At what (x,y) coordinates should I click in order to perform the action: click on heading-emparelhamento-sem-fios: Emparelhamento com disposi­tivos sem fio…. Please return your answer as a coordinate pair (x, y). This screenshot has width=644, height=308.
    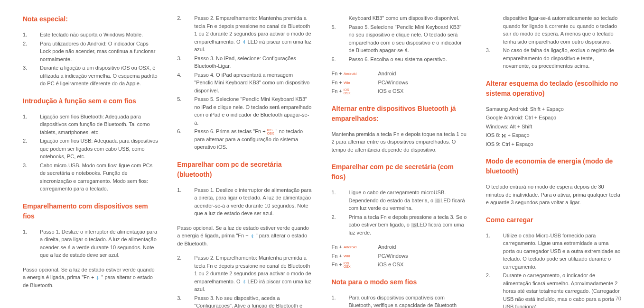
    Looking at the image, I should click on (90, 211).